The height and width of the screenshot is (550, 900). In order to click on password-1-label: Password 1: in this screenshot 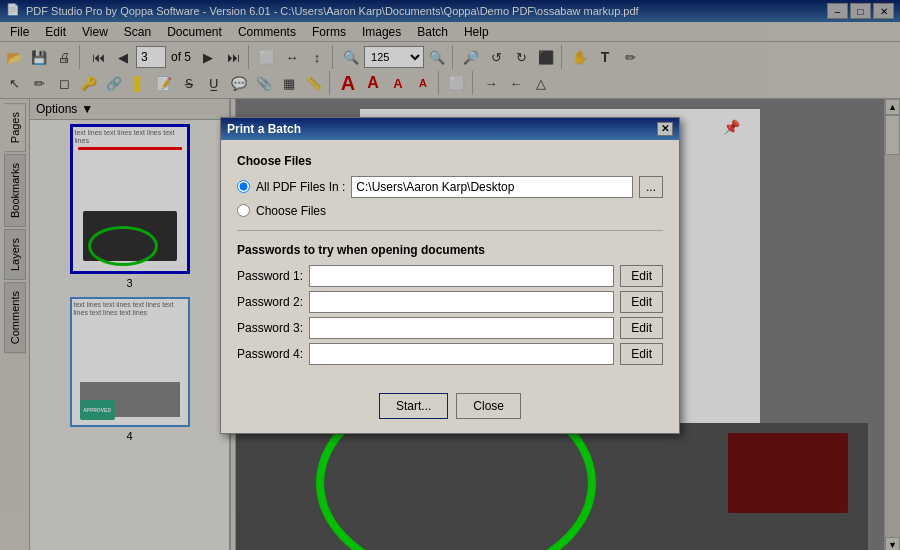, I will do `click(270, 276)`.